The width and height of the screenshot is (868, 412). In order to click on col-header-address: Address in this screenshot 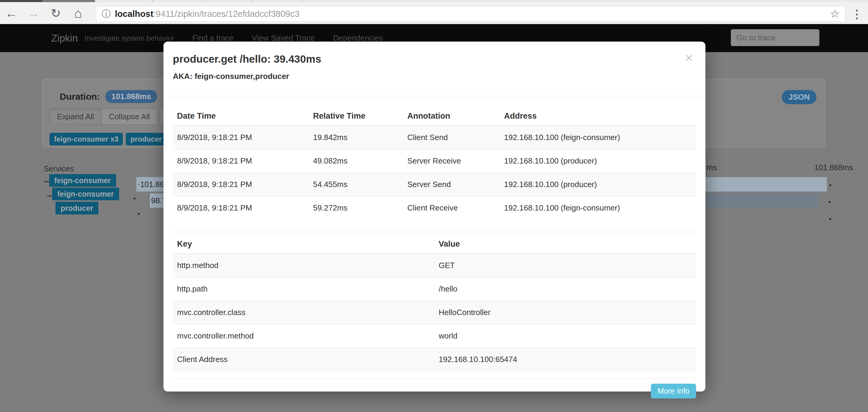, I will do `click(598, 115)`.